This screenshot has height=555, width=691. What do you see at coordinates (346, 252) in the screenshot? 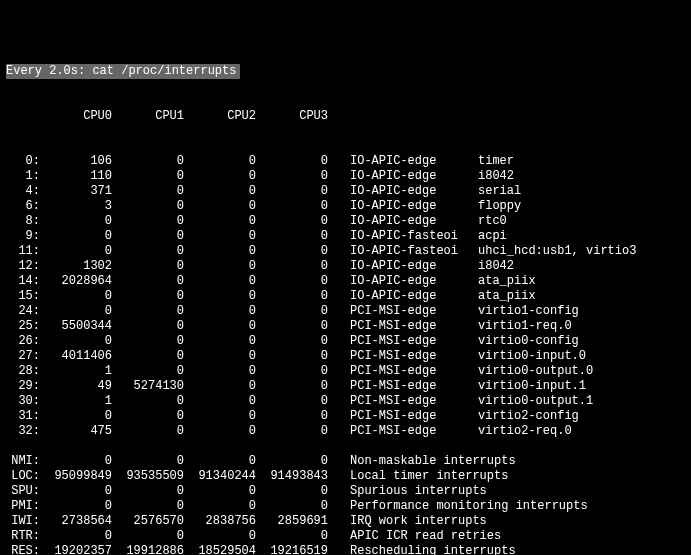
I see `irq-row: 11:0000 IO-APIC-fasteoiuhci_hcd:usb1, vi…` at bounding box center [346, 252].